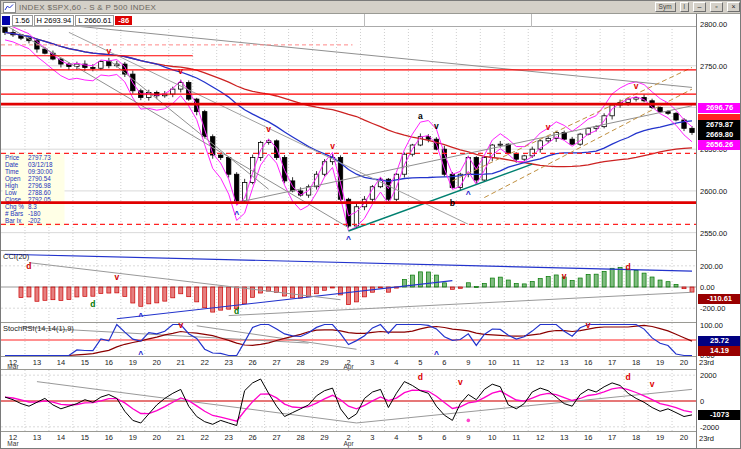  What do you see at coordinates (720, 415) in the screenshot?
I see `current-value-box: -1073` at bounding box center [720, 415].